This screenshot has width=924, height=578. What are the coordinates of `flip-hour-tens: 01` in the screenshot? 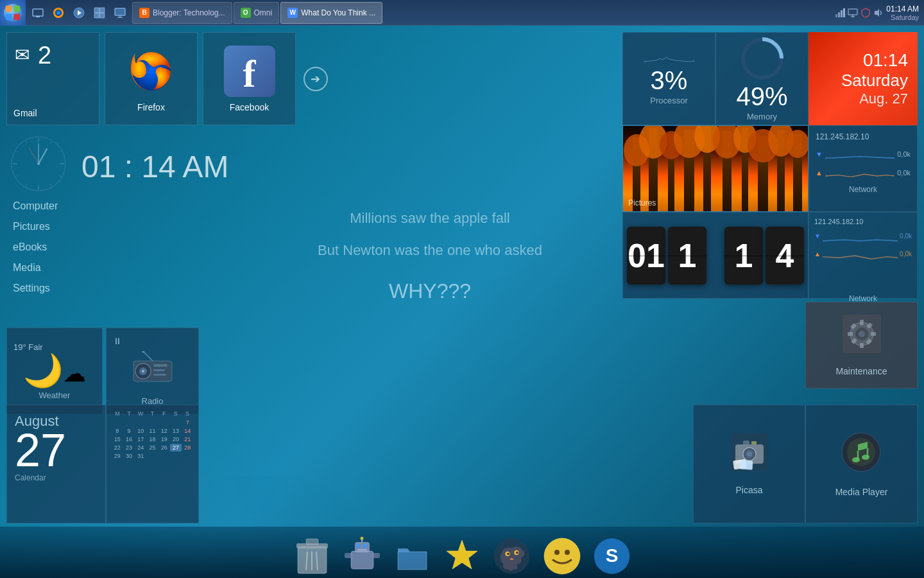 It's located at (646, 256).